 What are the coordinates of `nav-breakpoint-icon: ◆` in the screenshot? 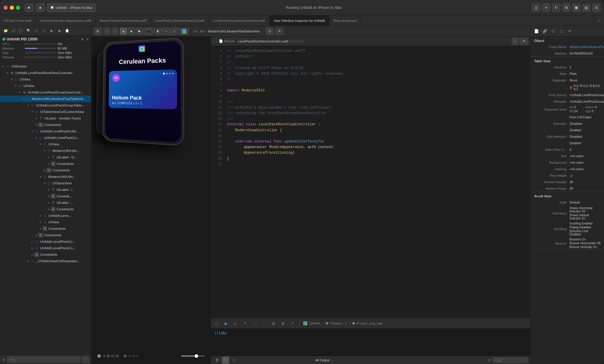 It's located at (59, 31).